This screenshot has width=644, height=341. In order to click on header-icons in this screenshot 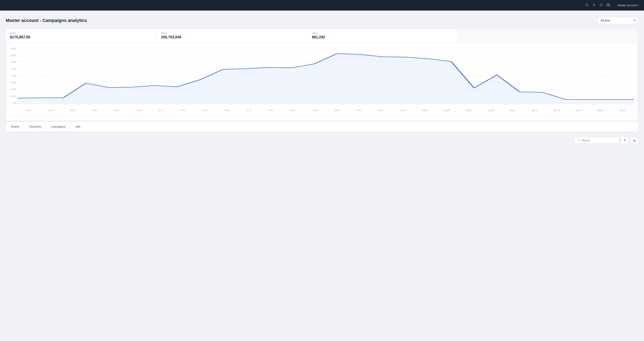, I will do `click(598, 5)`.